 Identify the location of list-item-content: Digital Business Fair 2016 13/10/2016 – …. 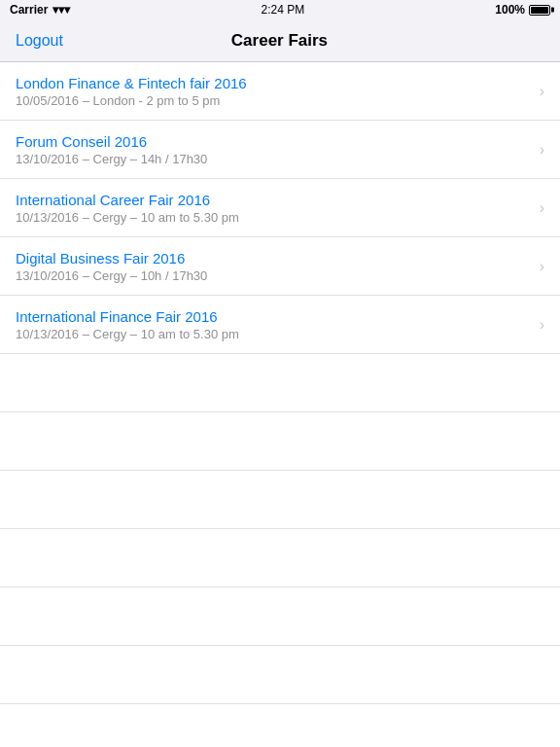
(274, 267).